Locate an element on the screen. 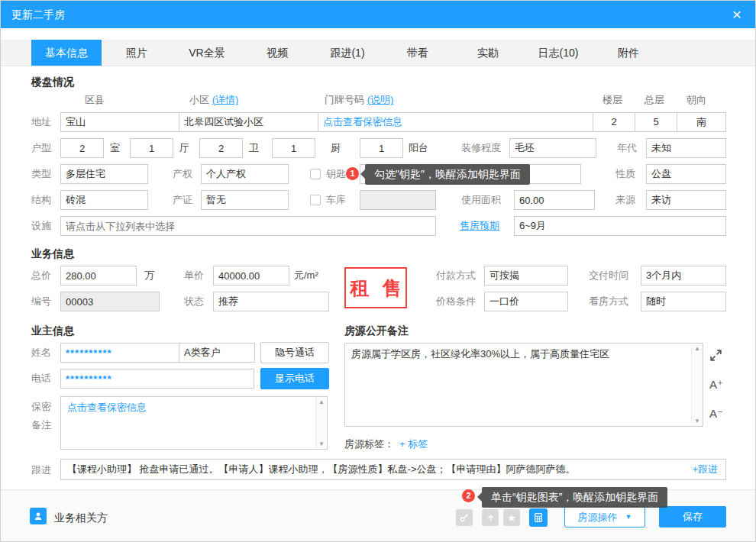 The width and height of the screenshot is (756, 542). key-chart-tooltip: 单击“钥匙图表”，唤醒添加钥匙界面 is located at coordinates (574, 498).